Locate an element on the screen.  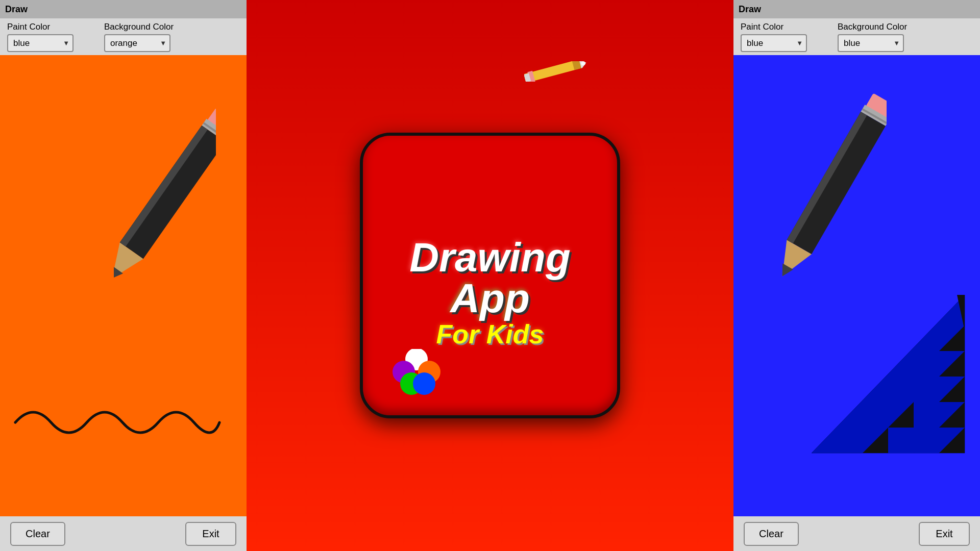
left-wave-drawing is located at coordinates (117, 418).